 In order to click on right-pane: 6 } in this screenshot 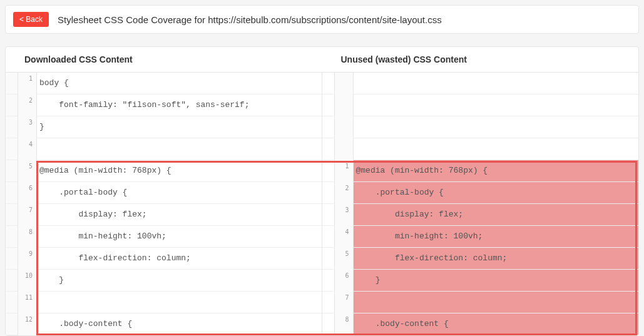, I will do `click(487, 280)`.